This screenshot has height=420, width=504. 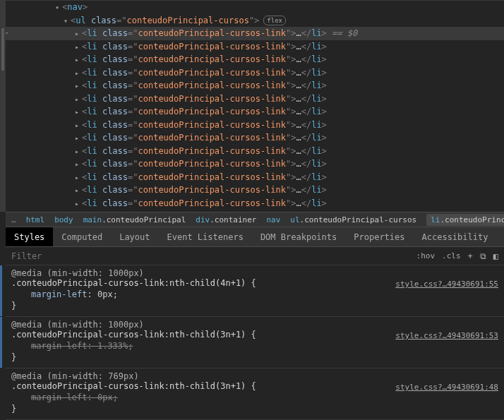 What do you see at coordinates (226, 220) in the screenshot?
I see `breadcrumb-item: div.container` at bounding box center [226, 220].